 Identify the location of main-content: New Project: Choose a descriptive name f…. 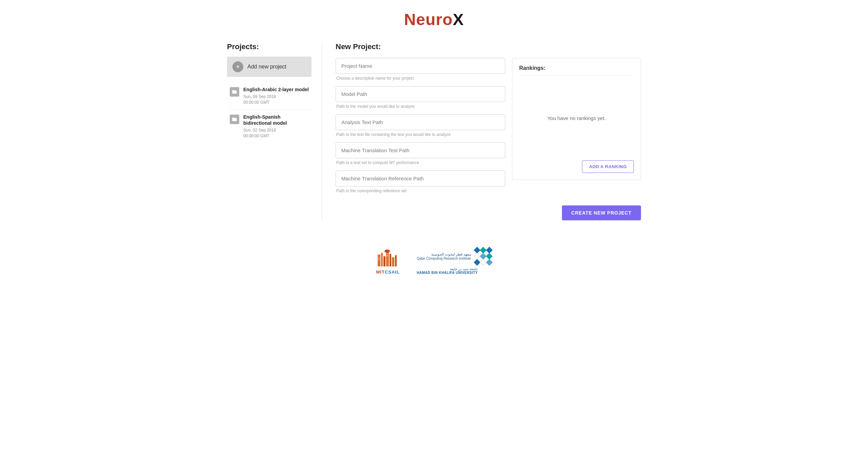
(482, 132).